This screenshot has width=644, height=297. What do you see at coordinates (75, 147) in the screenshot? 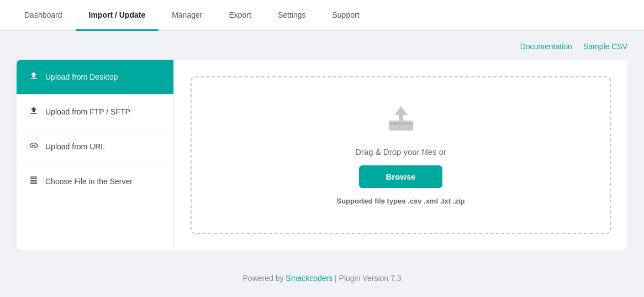
I see `sidebar-item-upload-url-label: Upload from URL` at bounding box center [75, 147].